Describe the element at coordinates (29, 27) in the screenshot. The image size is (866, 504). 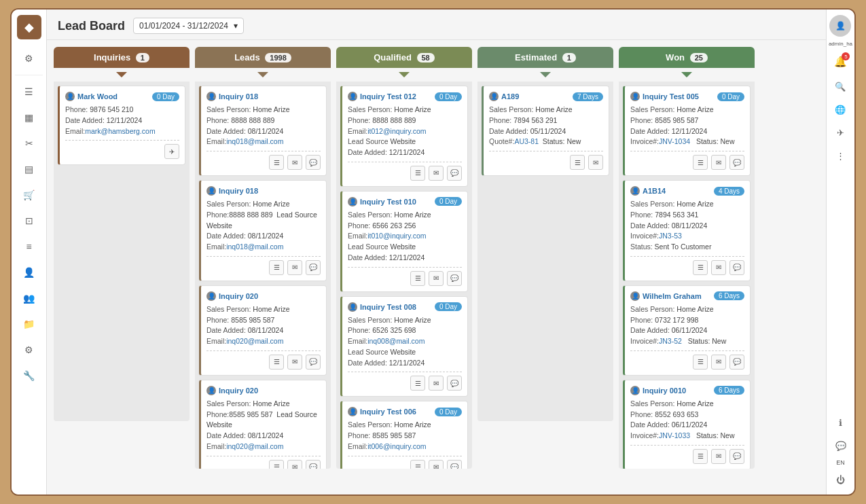
I see `app-logo: ◆` at that location.